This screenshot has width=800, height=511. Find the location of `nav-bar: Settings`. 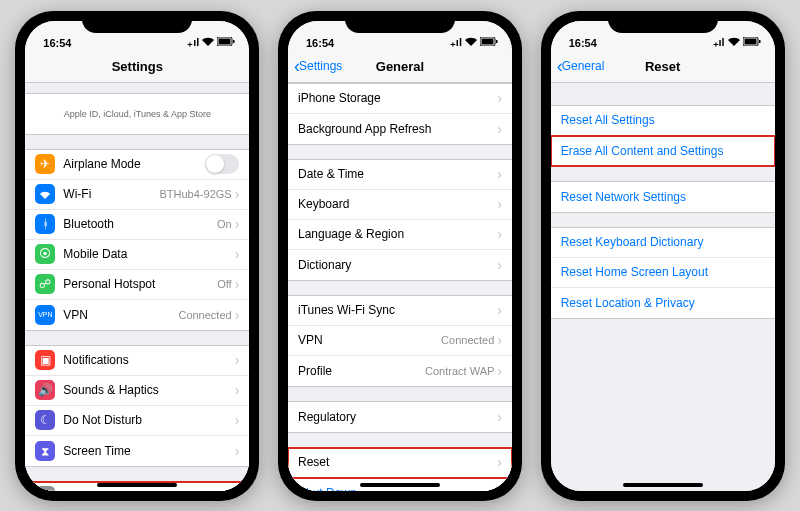

nav-bar: Settings is located at coordinates (137, 67).